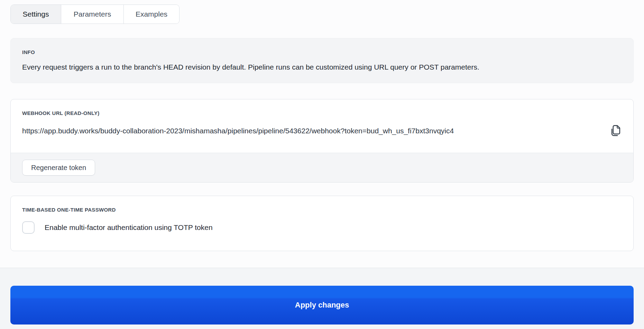 The width and height of the screenshot is (644, 329). I want to click on apply-changes-button: Apply changes, so click(322, 305).